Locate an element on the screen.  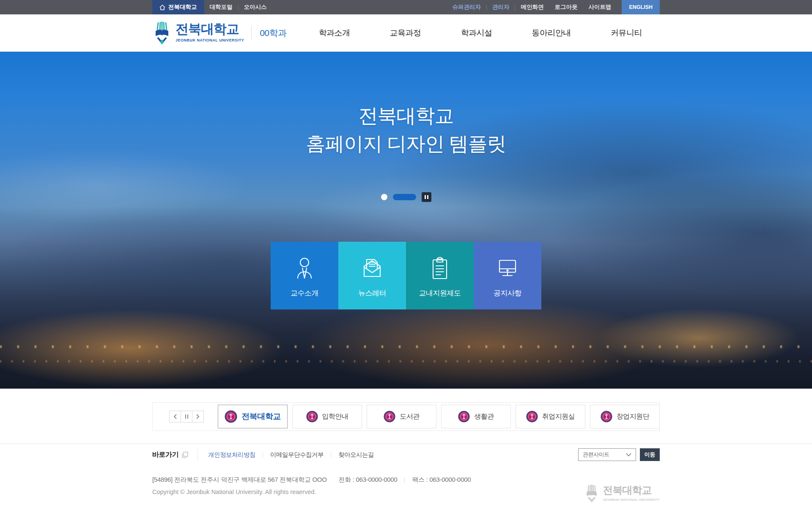
site-card-label: 취업지원실 is located at coordinates (559, 417).